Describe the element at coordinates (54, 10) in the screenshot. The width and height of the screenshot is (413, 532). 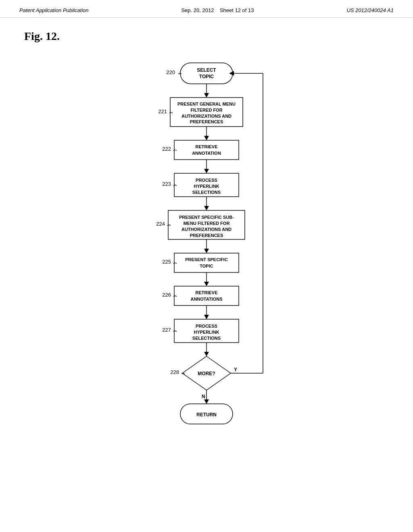
I see `header-left: Patent Application Publication` at that location.